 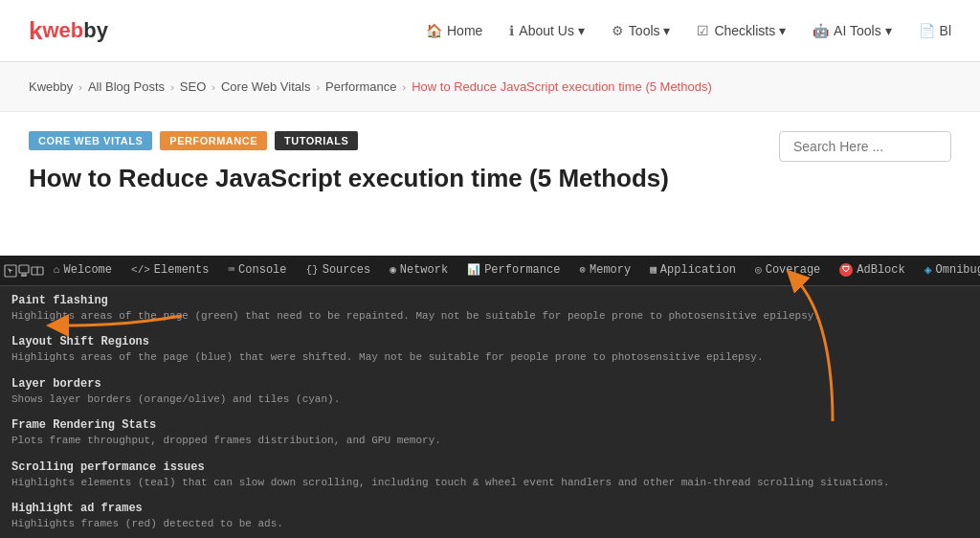 What do you see at coordinates (758, 270) in the screenshot?
I see `coverage-icon: ◎` at bounding box center [758, 270].